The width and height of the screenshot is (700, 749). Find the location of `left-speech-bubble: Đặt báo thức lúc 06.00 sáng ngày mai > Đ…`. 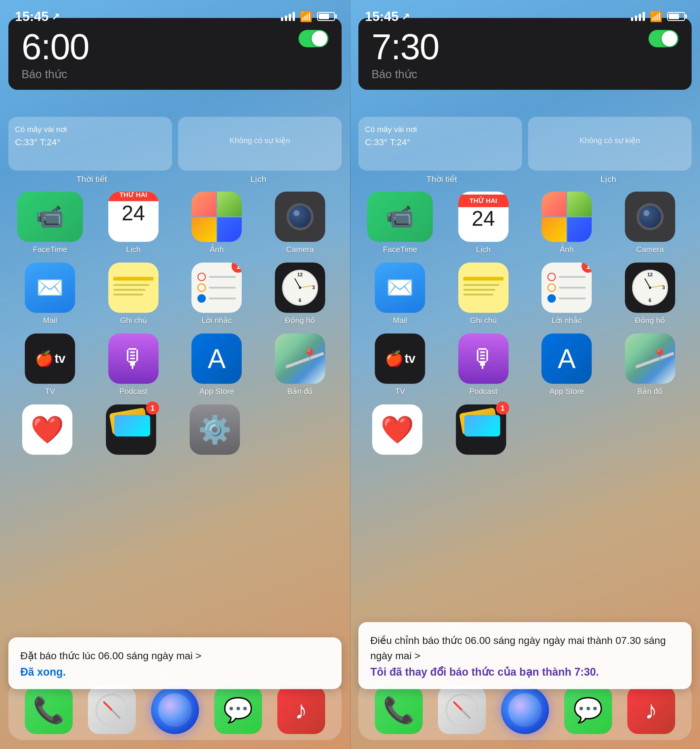

left-speech-bubble: Đặt báo thức lúc 06.00 sáng ngày mai > Đ… is located at coordinates (175, 663).